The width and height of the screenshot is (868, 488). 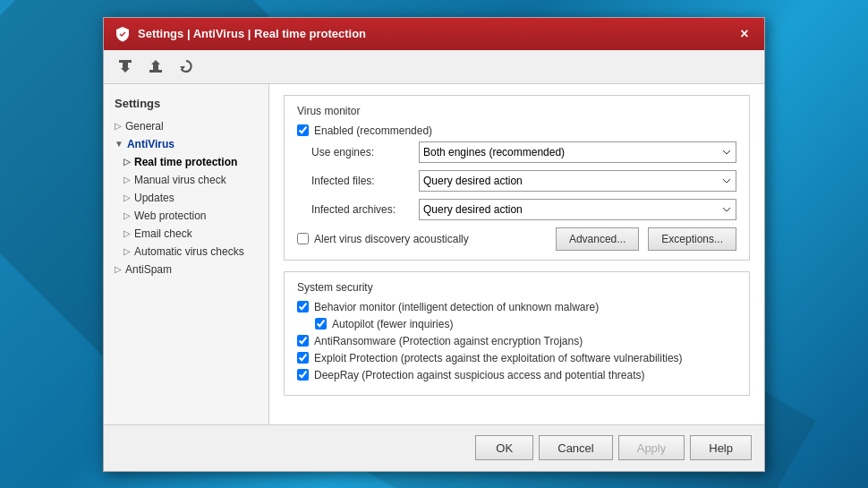 I want to click on sidebar-item-label: Manual virus check, so click(x=181, y=180).